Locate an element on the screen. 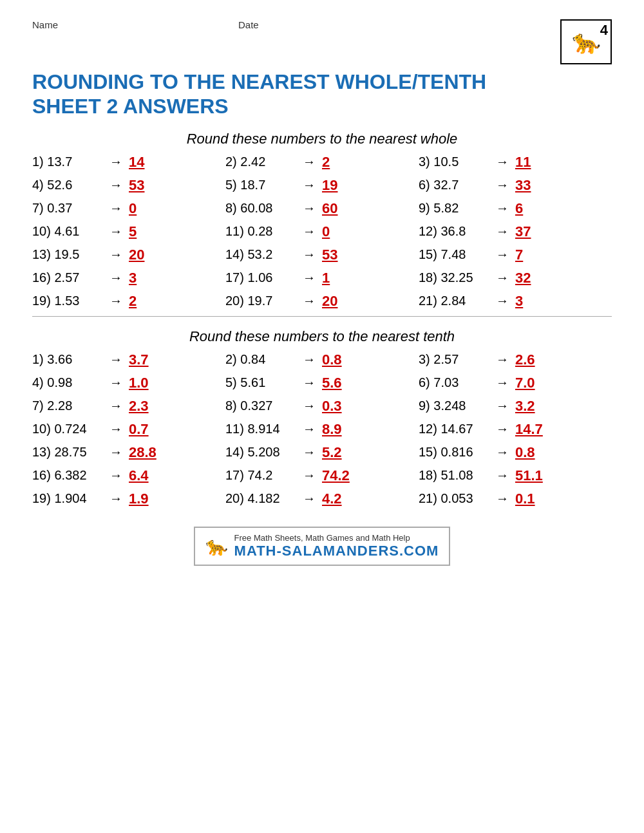 This screenshot has height=833, width=644. problem-label: 19) 1.904 is located at coordinates (68, 498).